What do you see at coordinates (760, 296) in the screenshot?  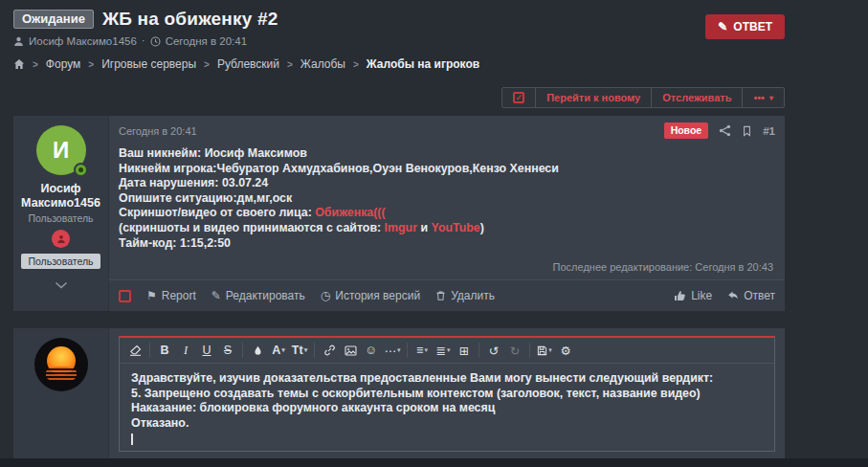 I see `reply-post-label: Ответ` at bounding box center [760, 296].